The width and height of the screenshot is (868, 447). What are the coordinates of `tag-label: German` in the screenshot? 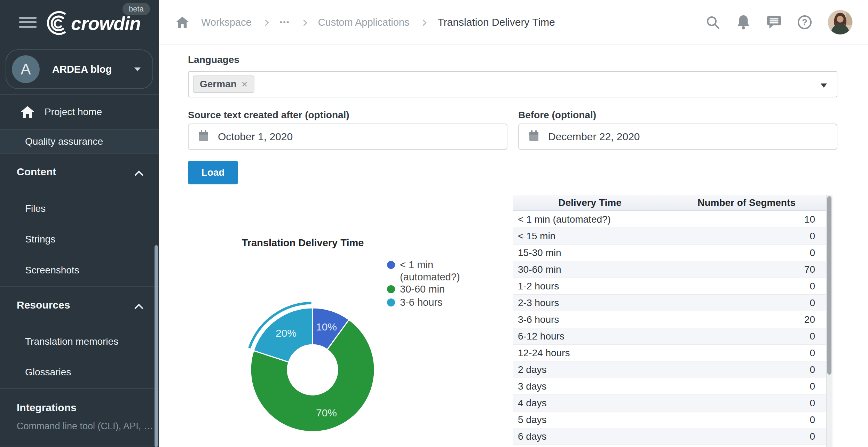 It's located at (218, 84).